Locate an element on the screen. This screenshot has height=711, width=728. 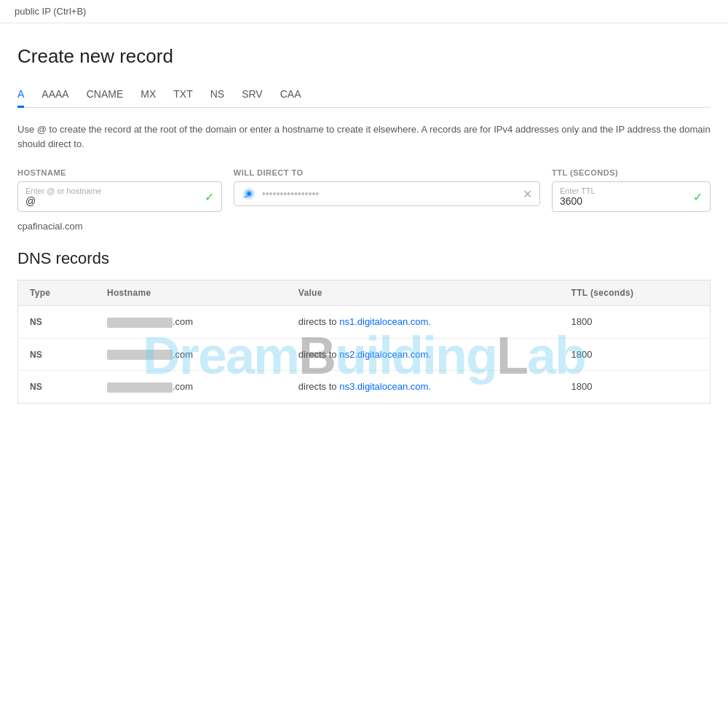
col-hostname: Hostname is located at coordinates (191, 293).